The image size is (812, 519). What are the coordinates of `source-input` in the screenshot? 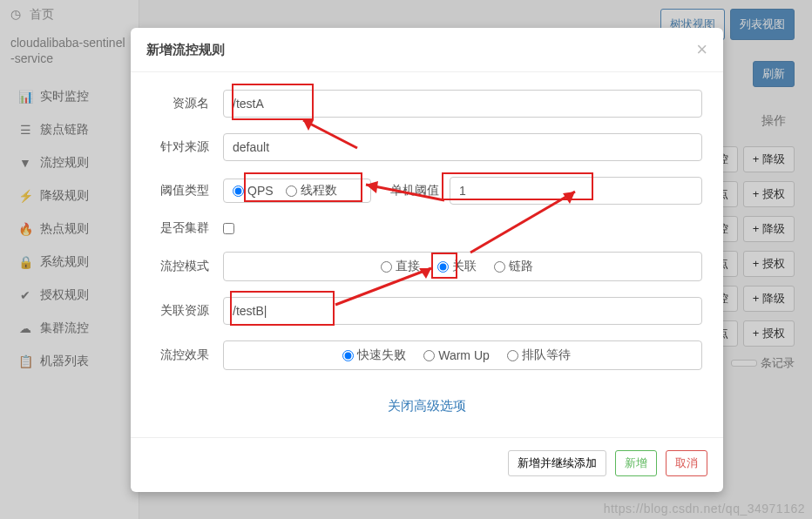 It's located at (463, 147).